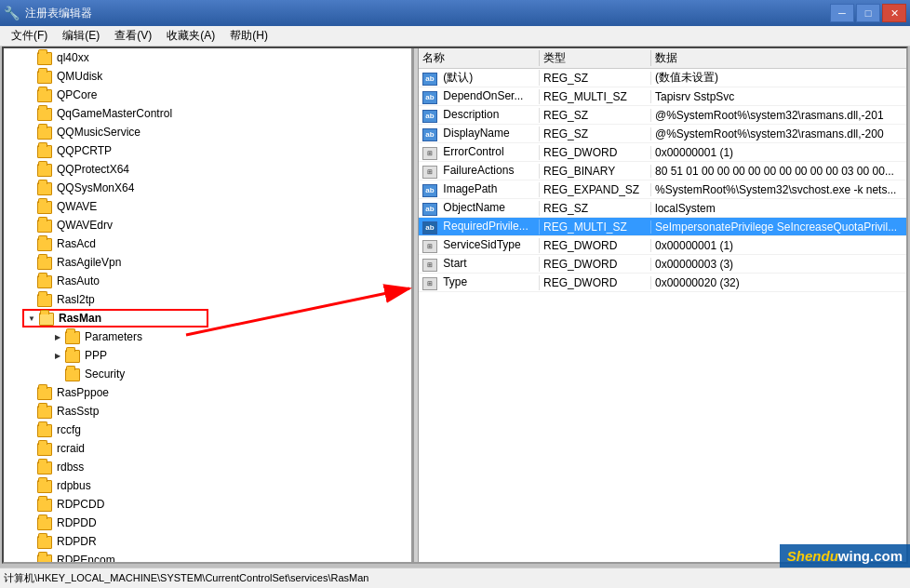 This screenshot has height=588, width=910. I want to click on tree-arrow-rasl2tp, so click(30, 300).